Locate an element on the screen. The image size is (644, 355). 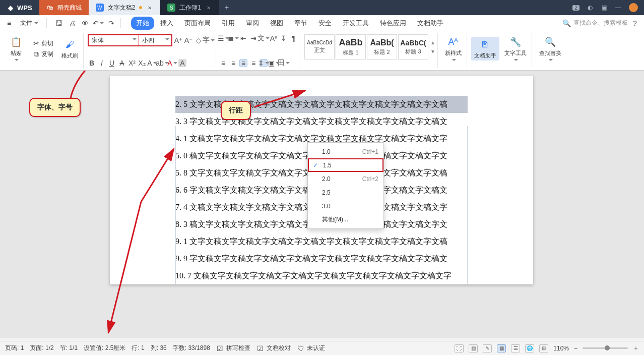
save-icon: 🖫 is located at coordinates (59, 23).